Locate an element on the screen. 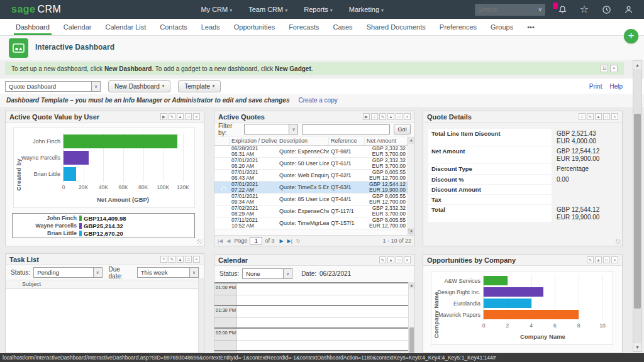 The image size is (644, 362). tab-dashboard: Dashboard is located at coordinates (33, 27).